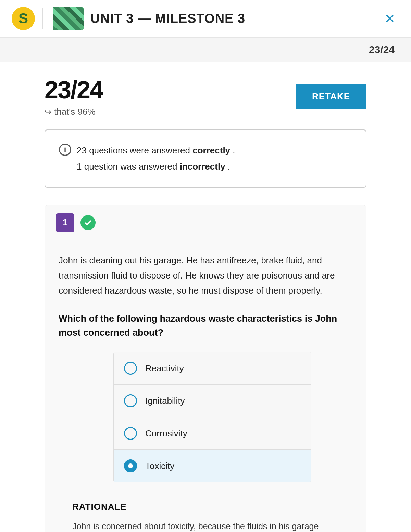 This screenshot has height=532, width=411. I want to click on radio-reactivity, so click(130, 368).